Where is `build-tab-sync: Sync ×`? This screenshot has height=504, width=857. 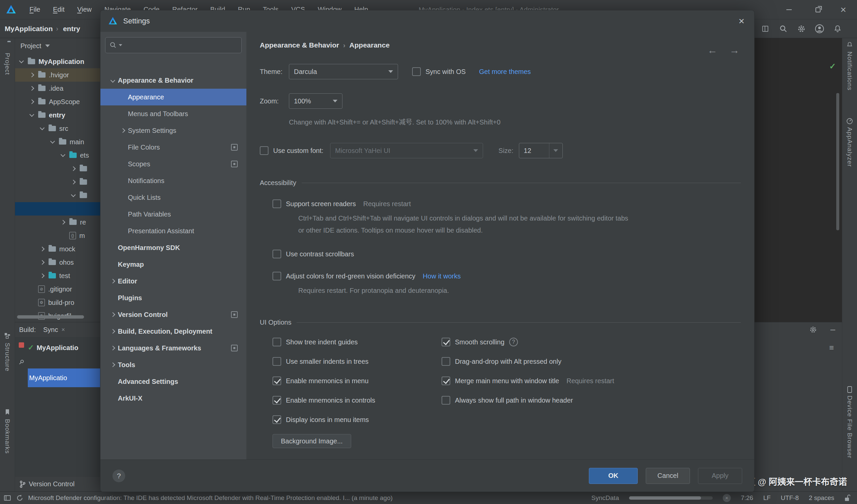
build-tab-sync: Sync × is located at coordinates (54, 330).